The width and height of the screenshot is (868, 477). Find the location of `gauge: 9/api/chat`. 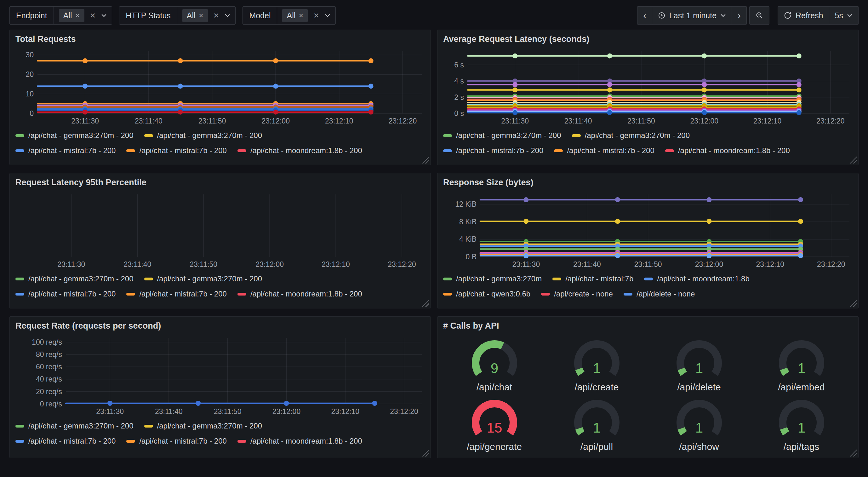

gauge: 9/api/chat is located at coordinates (494, 364).